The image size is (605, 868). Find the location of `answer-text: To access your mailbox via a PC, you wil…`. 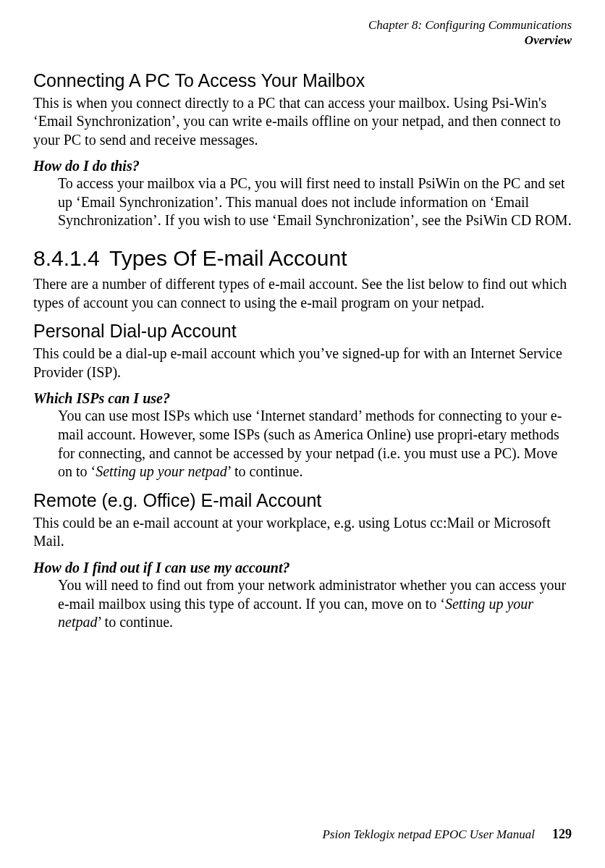

answer-text: To access your mailbox via a PC, you wil… is located at coordinates (315, 203).